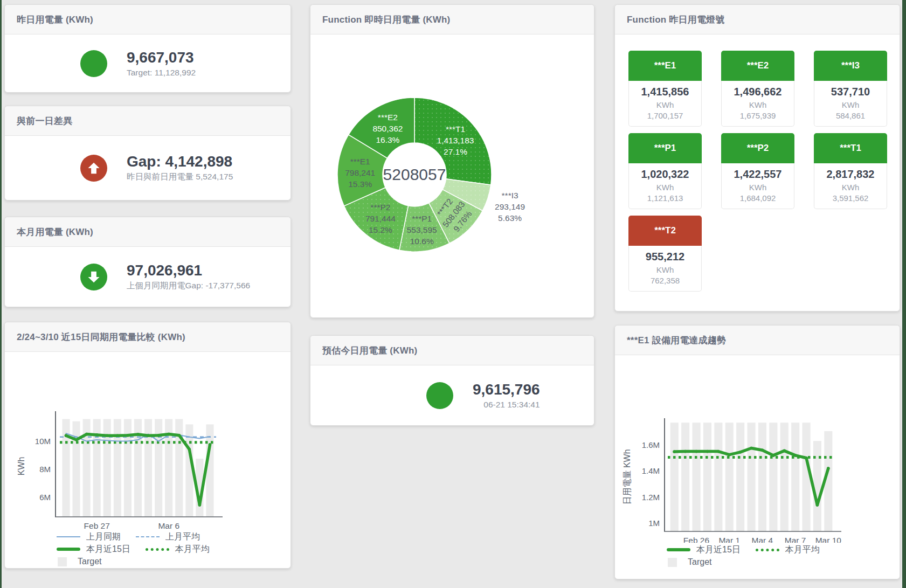  I want to click on donut-center-total: 5208057, so click(415, 175).